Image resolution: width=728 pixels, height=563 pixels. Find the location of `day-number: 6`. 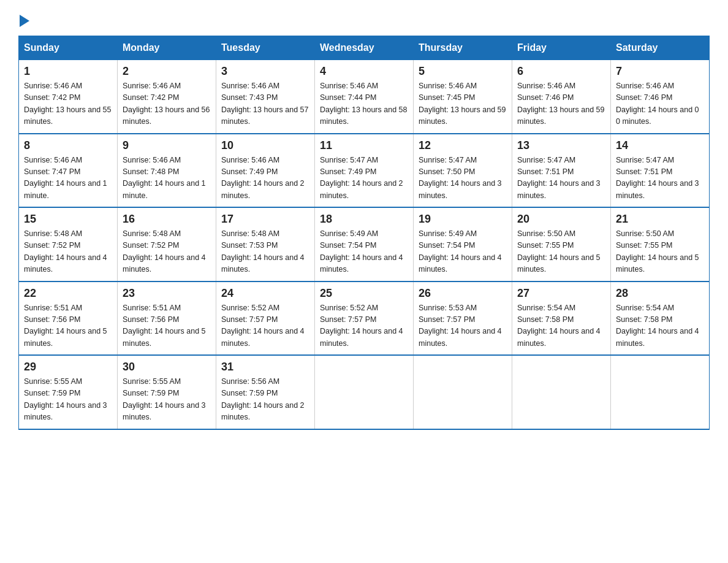

day-number: 6 is located at coordinates (561, 71).